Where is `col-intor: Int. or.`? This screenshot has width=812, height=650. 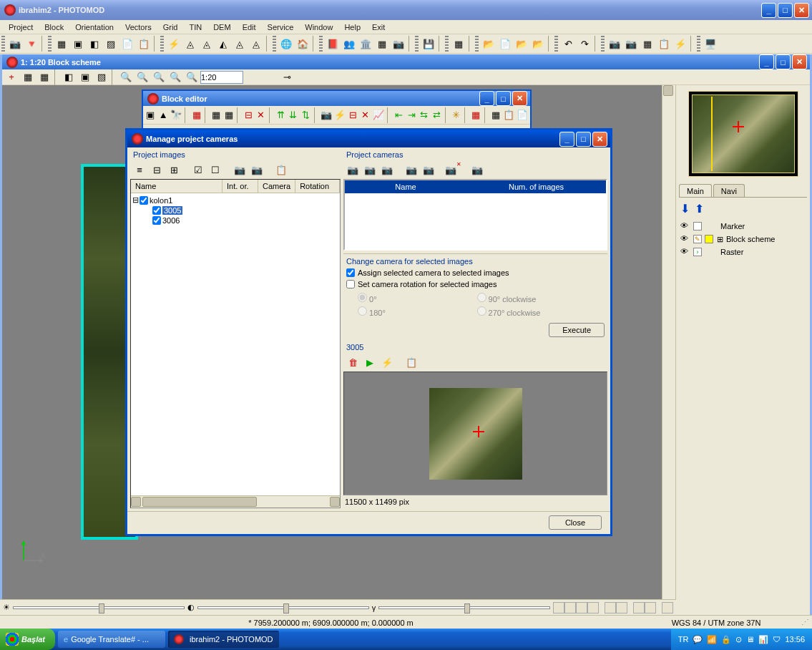
col-intor: Int. or. is located at coordinates (240, 186).